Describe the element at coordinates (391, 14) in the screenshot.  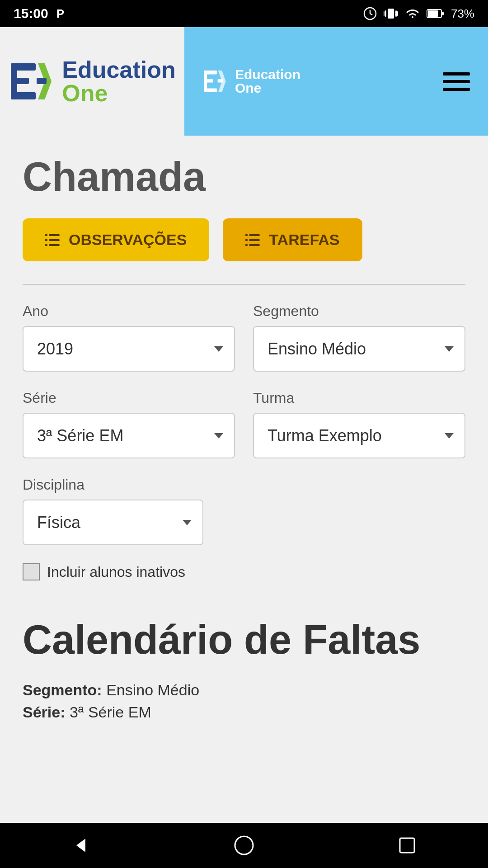
I see `vibrate-icon` at that location.